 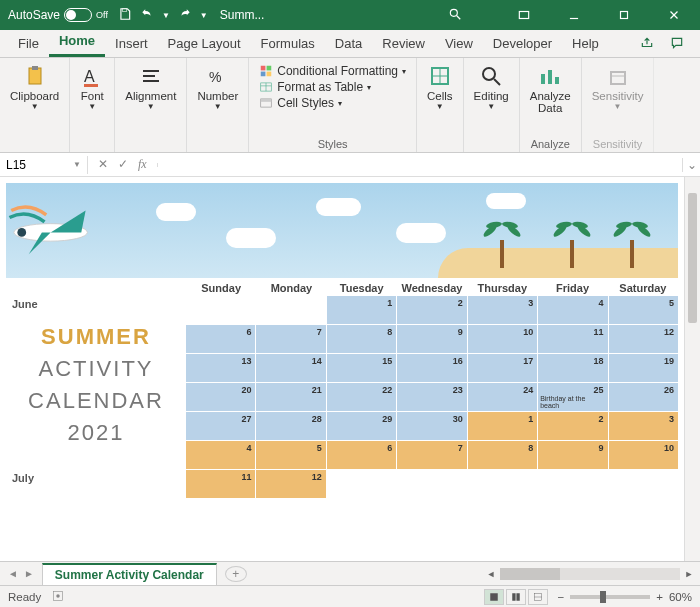 I want to click on calendar-cell: 30, so click(x=432, y=426).